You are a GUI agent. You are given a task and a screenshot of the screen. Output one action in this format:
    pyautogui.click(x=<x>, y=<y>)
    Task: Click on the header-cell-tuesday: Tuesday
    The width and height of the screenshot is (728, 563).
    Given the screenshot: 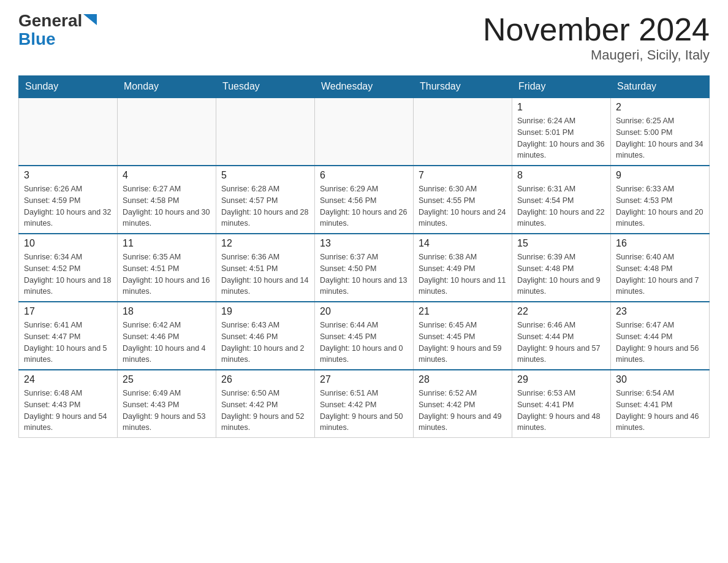 What is the action you would take?
    pyautogui.click(x=266, y=87)
    